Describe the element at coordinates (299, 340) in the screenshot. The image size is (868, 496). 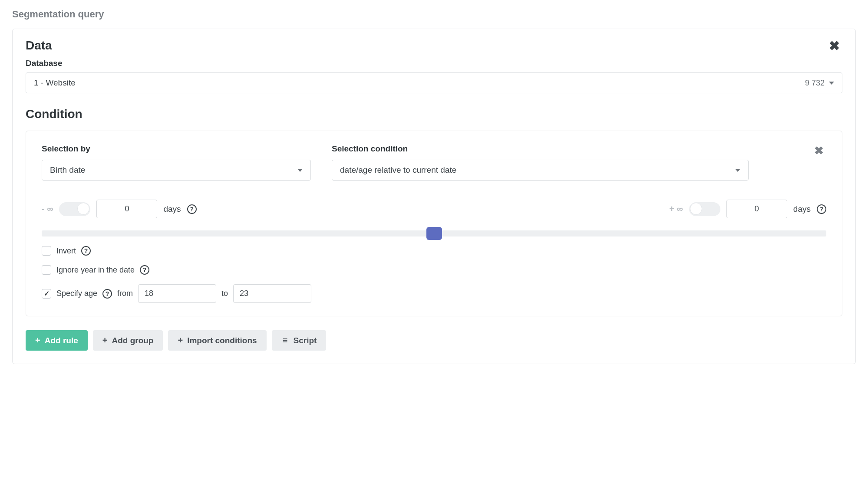
I see `script-button: Script` at that location.